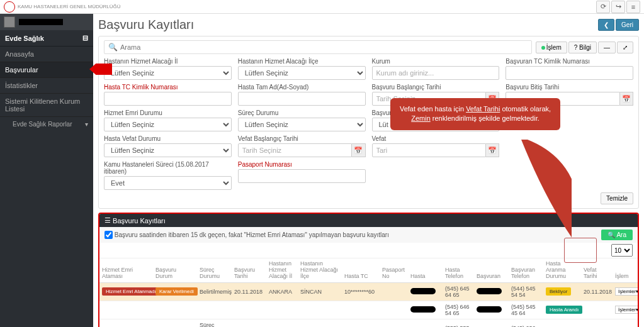  I want to click on filter-label: Başvuru Bitiş Tarihi, so click(569, 87).